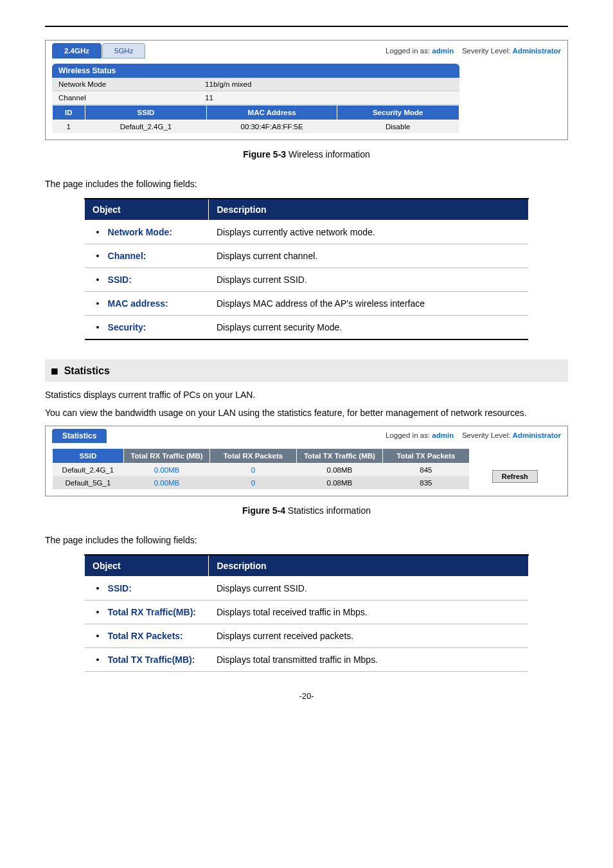  Describe the element at coordinates (166, 483) in the screenshot. I see `stats-r1-rxmb: 0.00MB` at that location.